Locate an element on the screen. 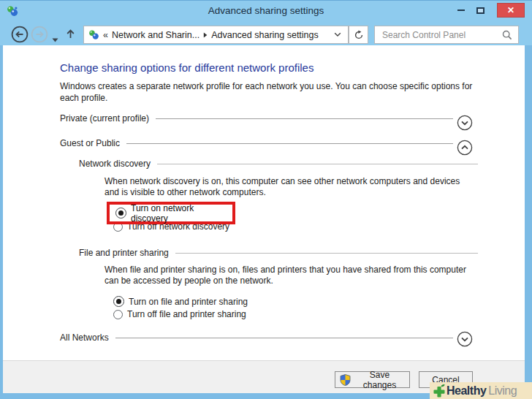 The image size is (532, 399). arrow-left-circle-icon is located at coordinates (20, 34).